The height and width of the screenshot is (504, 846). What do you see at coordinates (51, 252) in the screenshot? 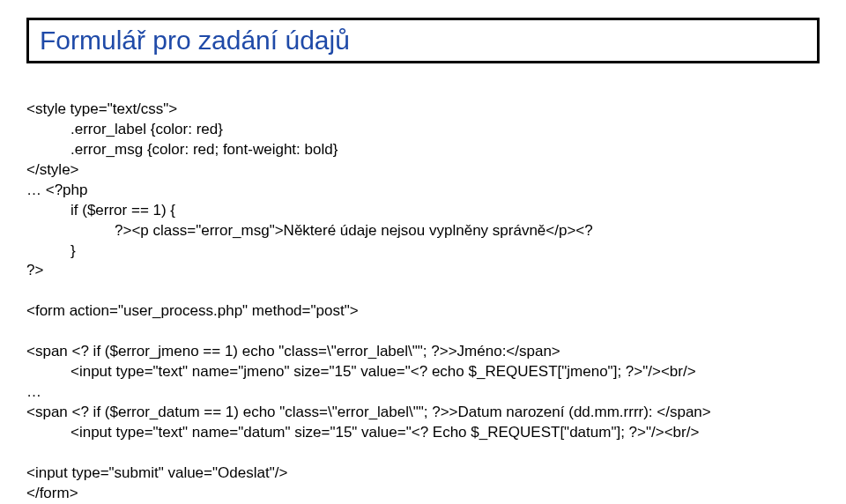
I see `code-line: }` at bounding box center [51, 252].